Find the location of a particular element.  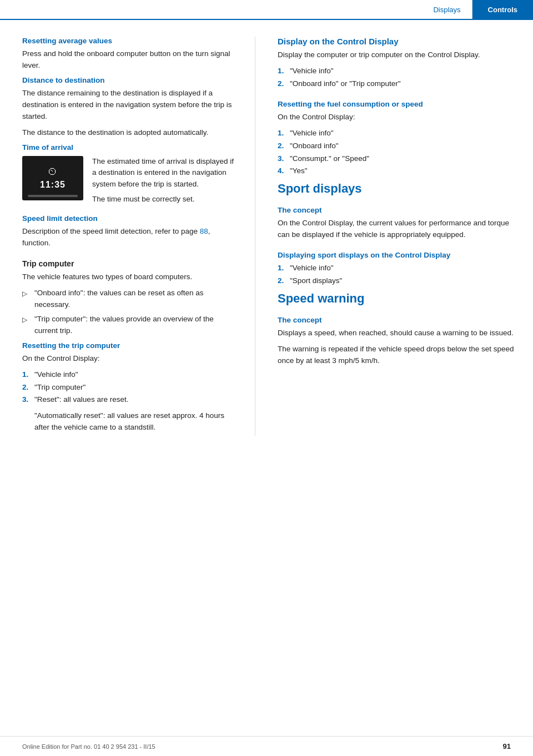

resetting-trip-num-1: 2. is located at coordinates (28, 387).